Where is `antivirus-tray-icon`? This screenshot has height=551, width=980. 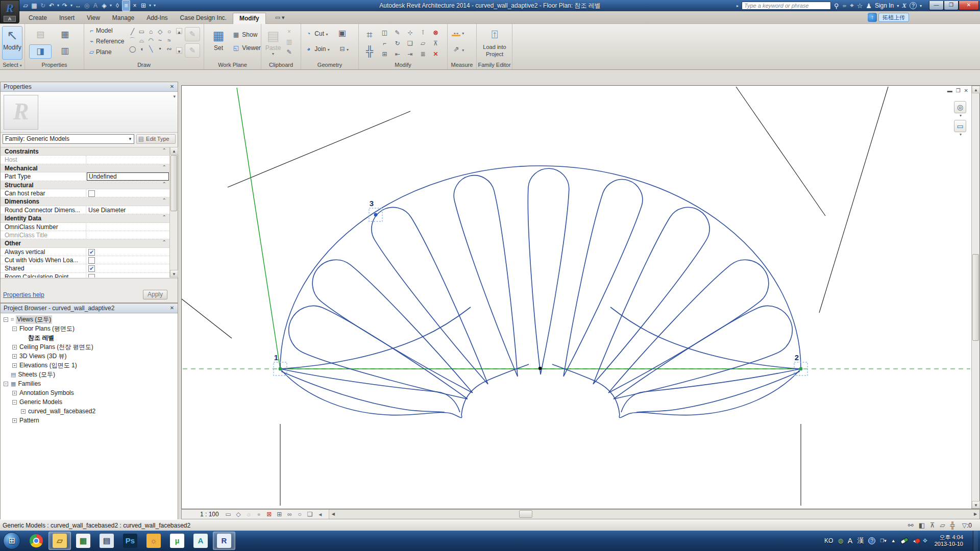 antivirus-tray-icon is located at coordinates (904, 541).